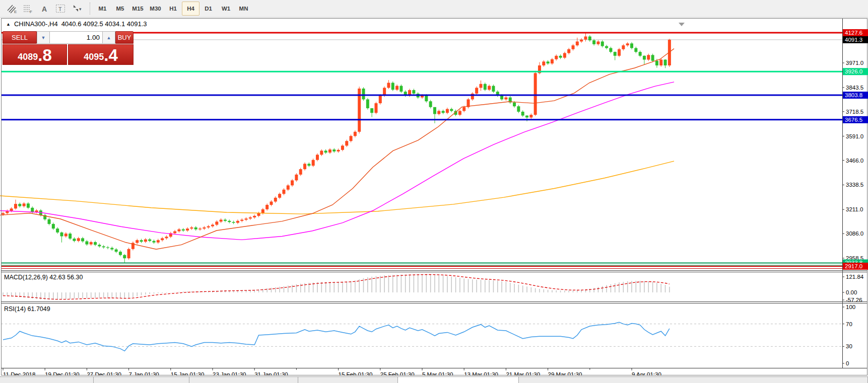 Image resolution: width=868 pixels, height=383 pixels. Describe the element at coordinates (109, 37) in the screenshot. I see `volume-increase-button: ▲` at that location.